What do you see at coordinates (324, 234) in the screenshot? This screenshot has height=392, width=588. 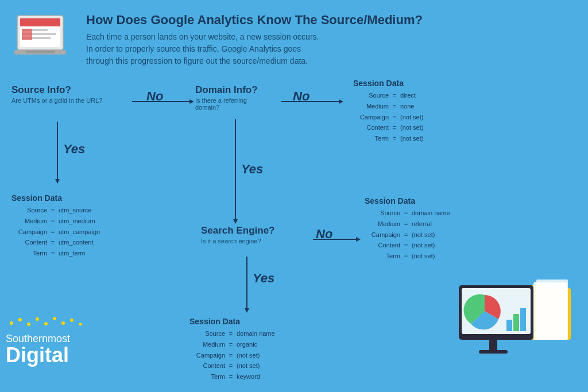 I see `no-label-3: No` at bounding box center [324, 234].